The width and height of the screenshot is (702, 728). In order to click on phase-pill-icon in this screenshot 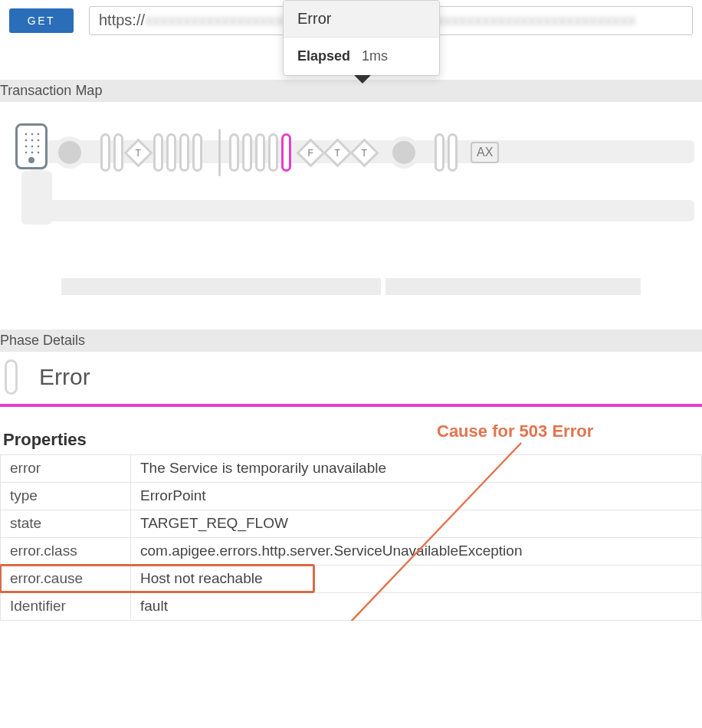, I will do `click(11, 377)`.